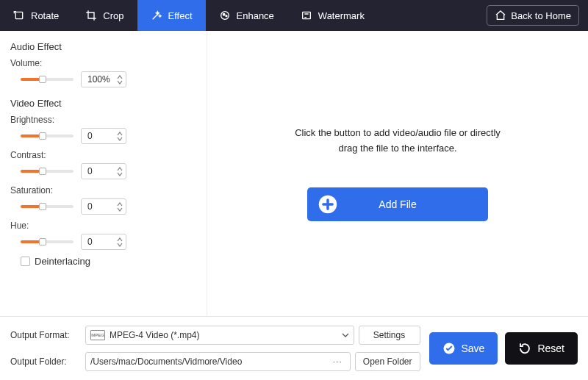 The width and height of the screenshot is (588, 380). What do you see at coordinates (338, 362) in the screenshot?
I see `browse-folder-button: ···` at bounding box center [338, 362].